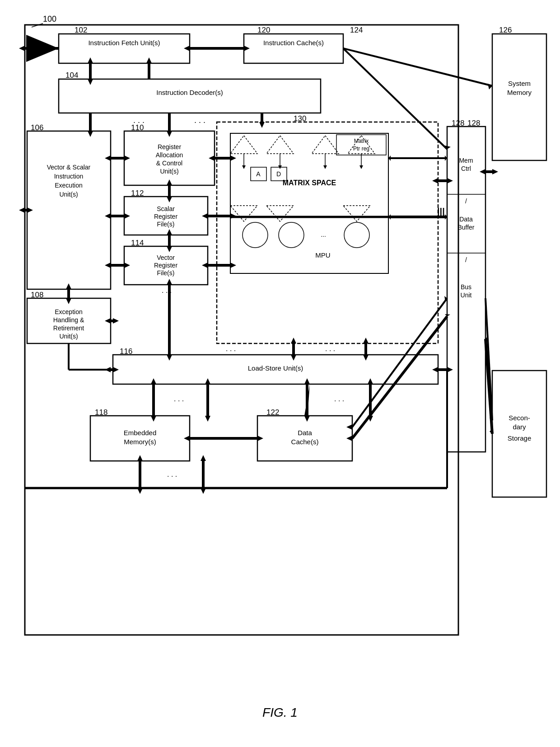 The image size is (560, 747). Describe the element at coordinates (69, 185) in the screenshot. I see `svg-text: Execution` at that location.